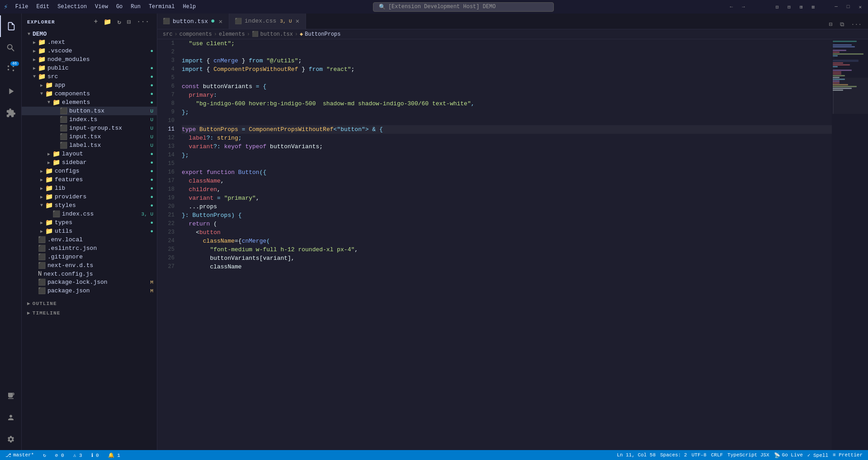 The image size is (868, 460). What do you see at coordinates (268, 21) in the screenshot?
I see `tab-index-css: ⬛ index.css 3, U ✕` at bounding box center [268, 21].